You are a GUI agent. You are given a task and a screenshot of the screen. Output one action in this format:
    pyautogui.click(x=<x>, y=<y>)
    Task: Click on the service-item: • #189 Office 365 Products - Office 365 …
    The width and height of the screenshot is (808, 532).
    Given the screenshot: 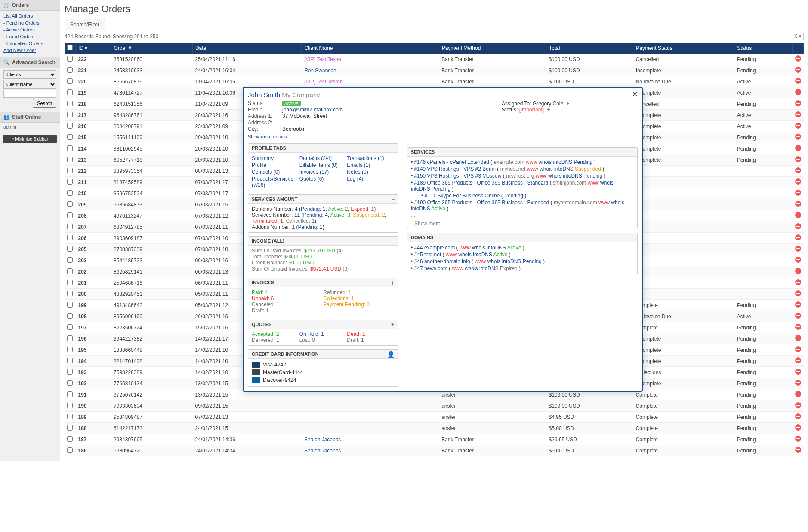 What is the action you would take?
    pyautogui.click(x=522, y=186)
    